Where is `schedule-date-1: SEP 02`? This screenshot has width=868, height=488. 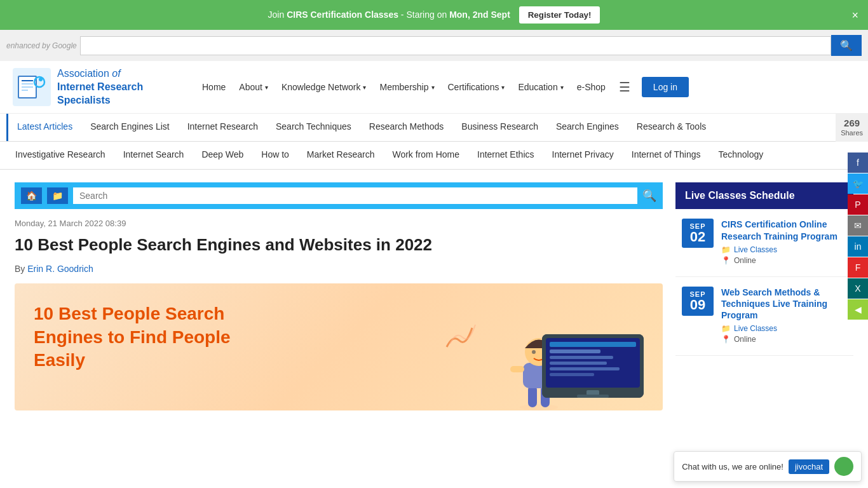 schedule-date-1: SEP 02 is located at coordinates (698, 233).